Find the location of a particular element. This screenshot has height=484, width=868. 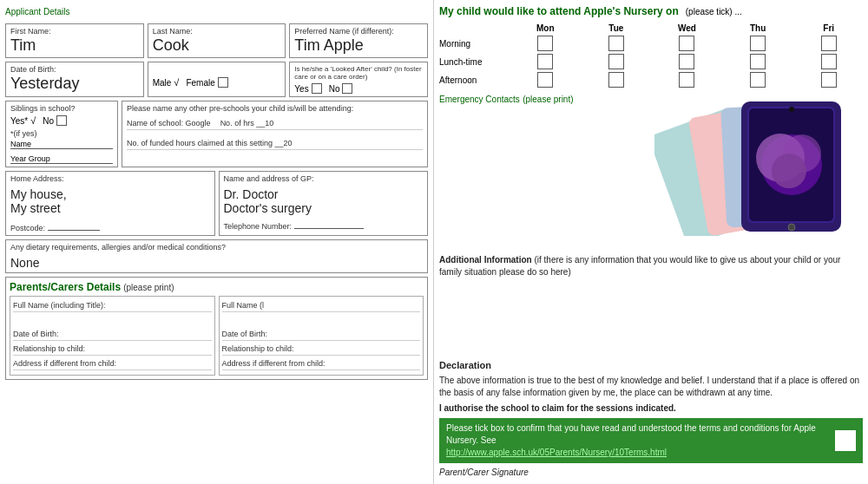

siblings-no-checkbox is located at coordinates (62, 121).